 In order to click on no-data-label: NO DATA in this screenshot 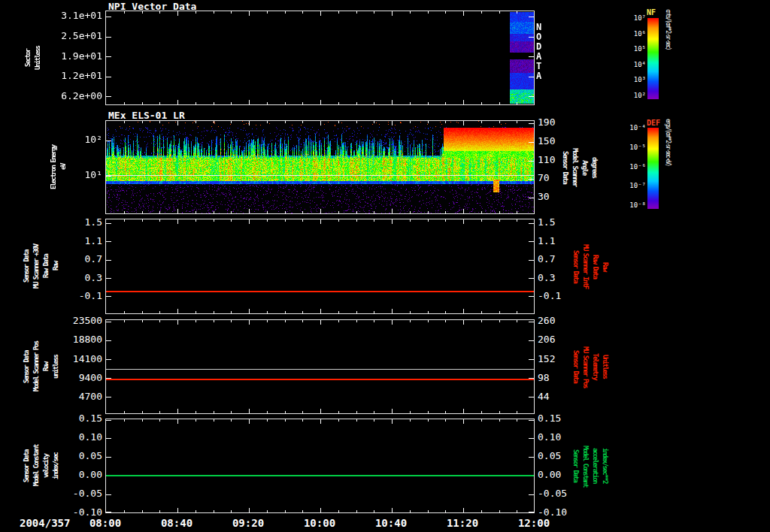, I will do `click(540, 52)`.